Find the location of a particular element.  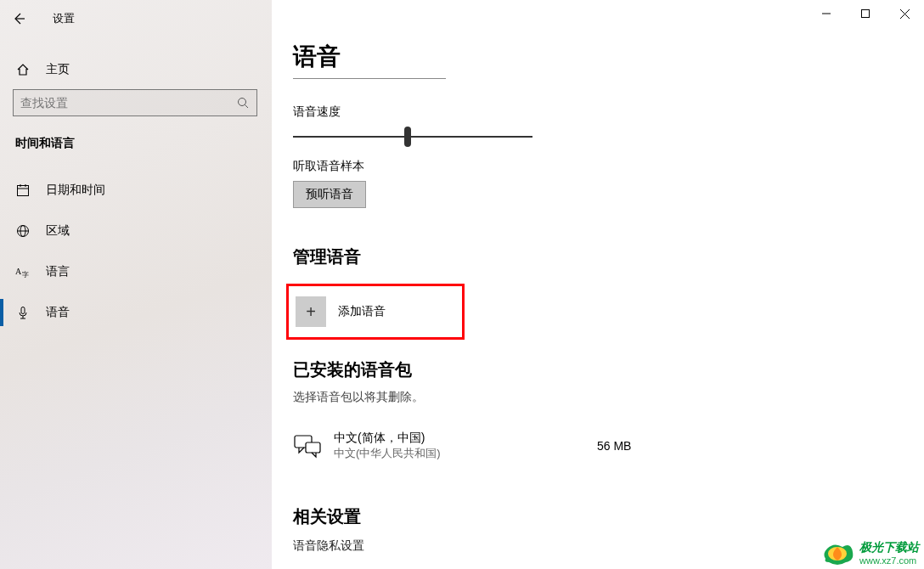

add-voice-button: + 添加语音 is located at coordinates (375, 312).